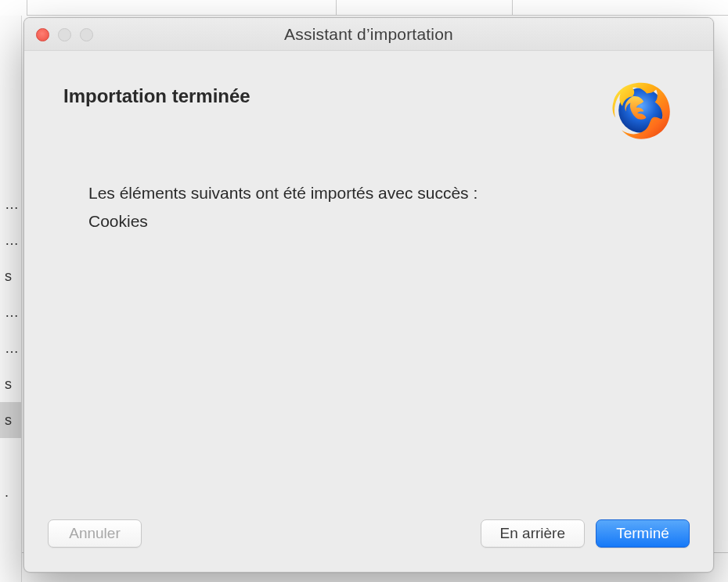 This screenshot has width=728, height=582. What do you see at coordinates (64, 34) in the screenshot?
I see `window-controls` at bounding box center [64, 34].